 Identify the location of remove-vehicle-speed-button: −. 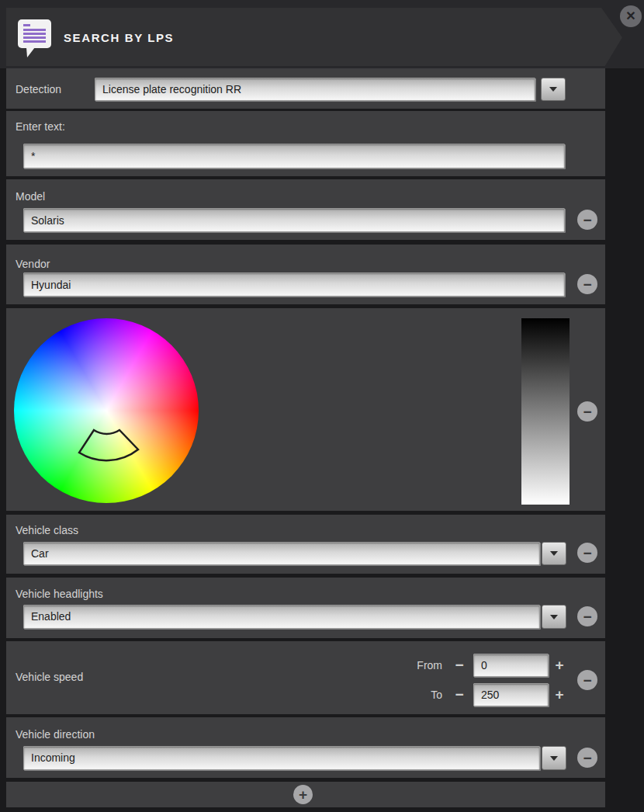
(587, 680).